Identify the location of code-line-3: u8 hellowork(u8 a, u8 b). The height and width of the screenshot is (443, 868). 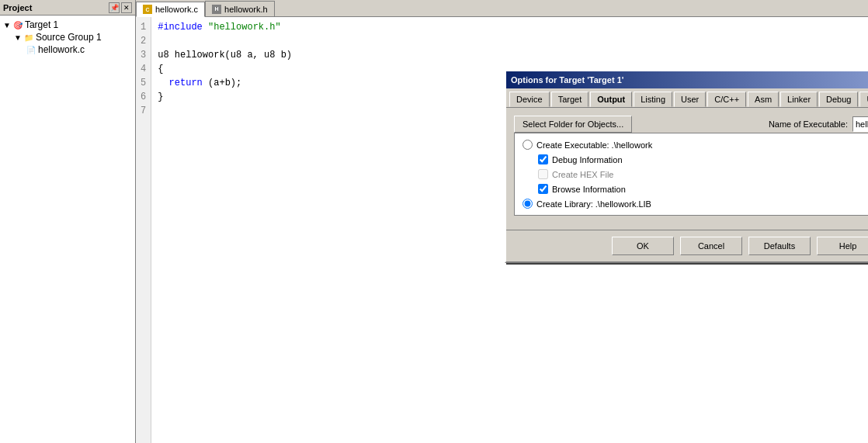
(509, 55).